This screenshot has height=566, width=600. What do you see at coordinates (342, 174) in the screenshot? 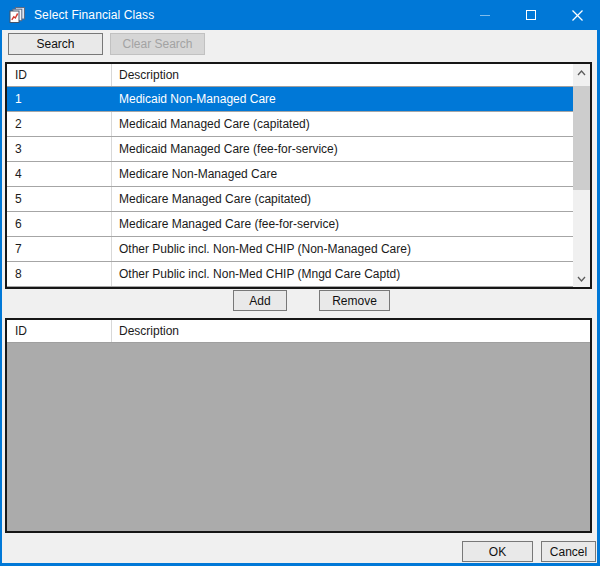
I see `cell-description: Medicare Non-Managed Care` at bounding box center [342, 174].